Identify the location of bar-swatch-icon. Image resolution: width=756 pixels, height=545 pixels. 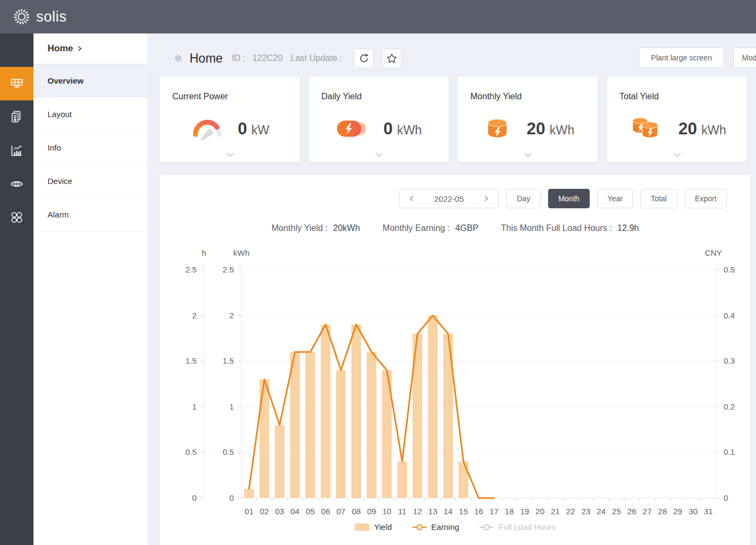
(362, 527).